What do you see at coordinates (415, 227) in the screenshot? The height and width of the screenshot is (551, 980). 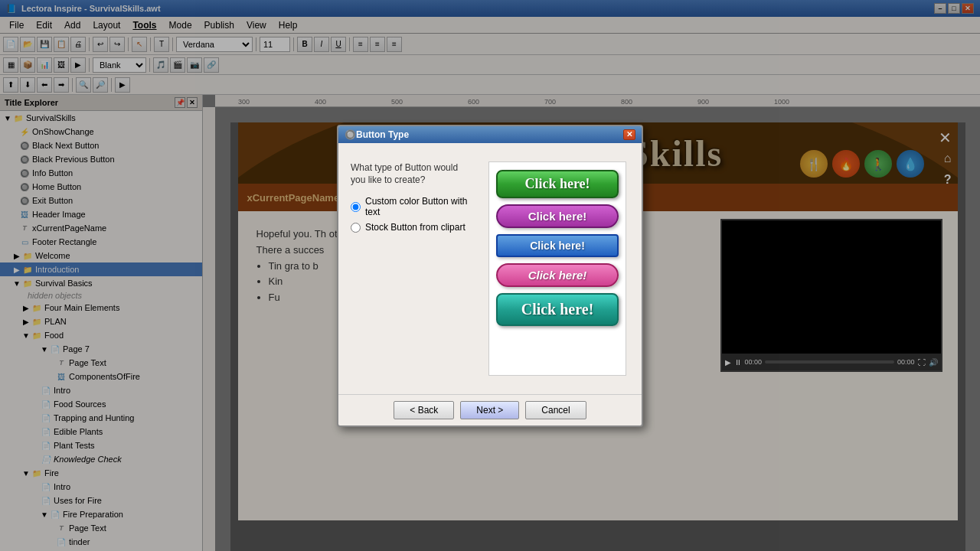 I see `radio-stock-label: Stock Button from clipart` at bounding box center [415, 227].